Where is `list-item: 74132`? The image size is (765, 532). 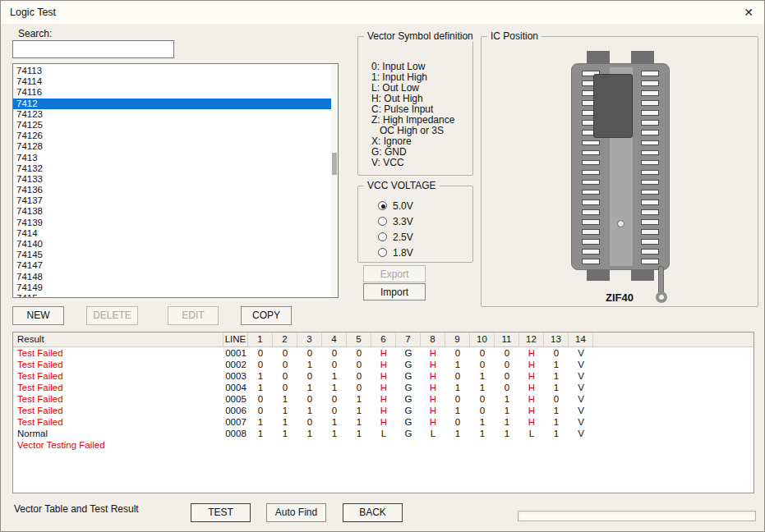 list-item: 74132 is located at coordinates (176, 169).